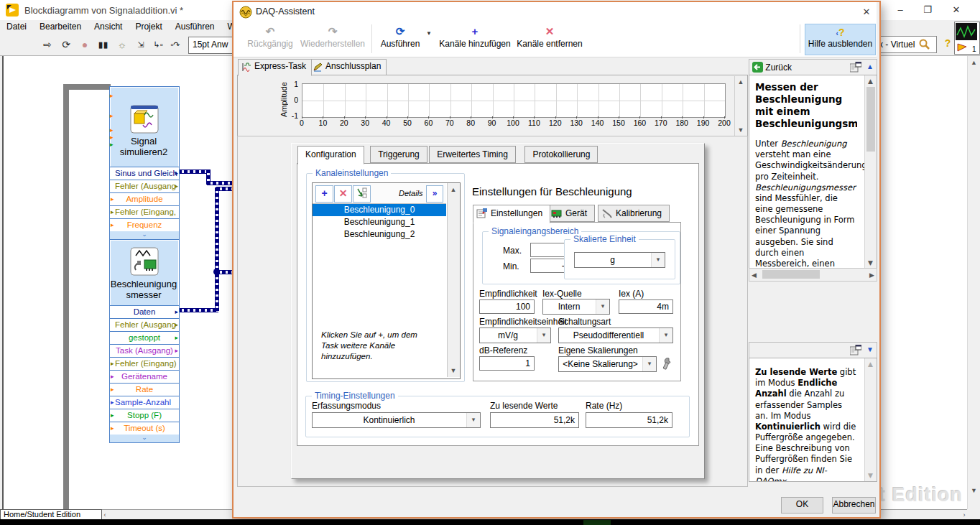 The width and height of the screenshot is (980, 525). Describe the element at coordinates (144, 389) in the screenshot. I see `terminal-Rate: ▸Rate` at that location.